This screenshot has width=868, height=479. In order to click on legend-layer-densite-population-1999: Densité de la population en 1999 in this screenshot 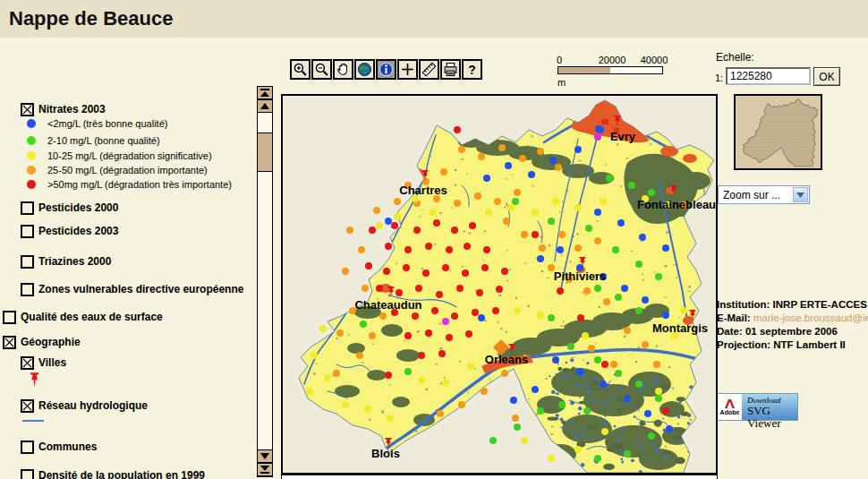, I will do `click(113, 475)`.